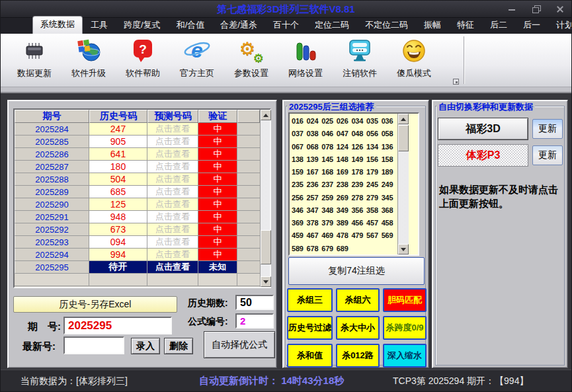  Describe the element at coordinates (52, 141) in the screenshot. I see `period-cell: 2025285` at that location.